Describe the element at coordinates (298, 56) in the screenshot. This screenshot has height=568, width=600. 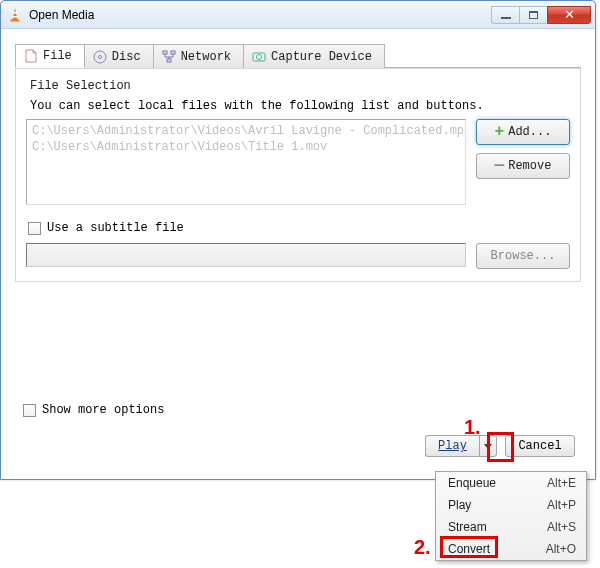
I see `tabs: File Disc Network Capture Device` at that location.